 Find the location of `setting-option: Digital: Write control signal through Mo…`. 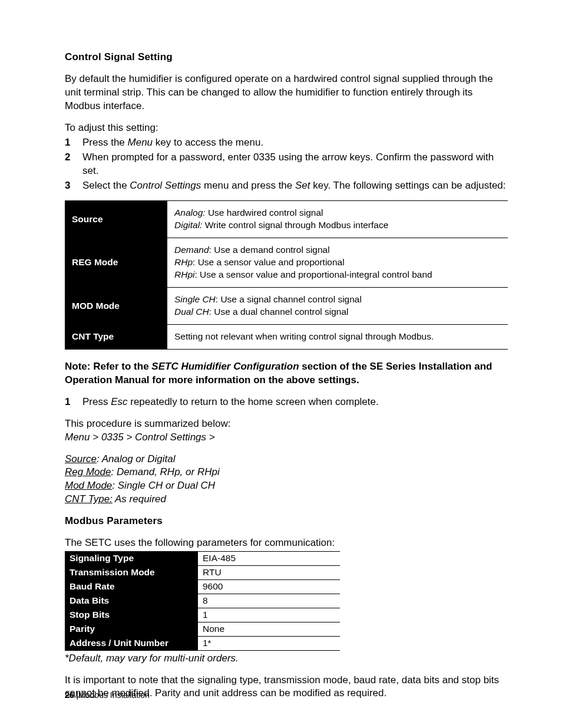

setting-option: Digital: Write control signal through Mo… is located at coordinates (338, 225).